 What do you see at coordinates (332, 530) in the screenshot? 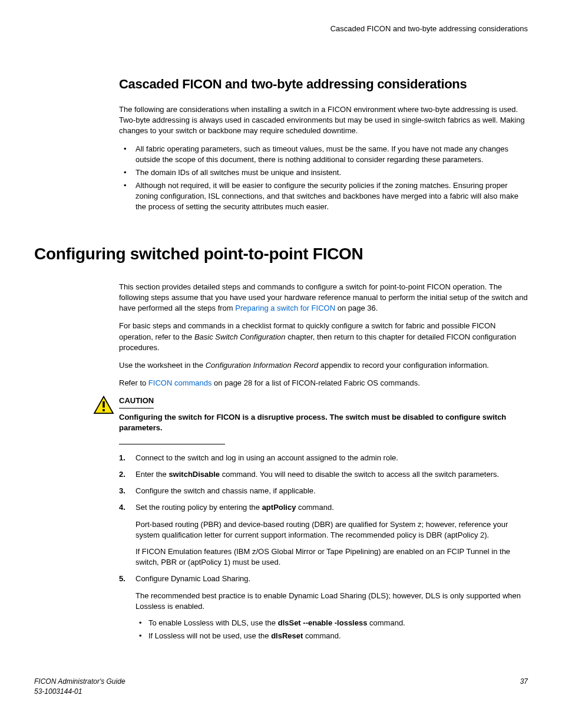
I see `step-4-para1: Port-based routing (PBR) and device-base…` at bounding box center [332, 530].